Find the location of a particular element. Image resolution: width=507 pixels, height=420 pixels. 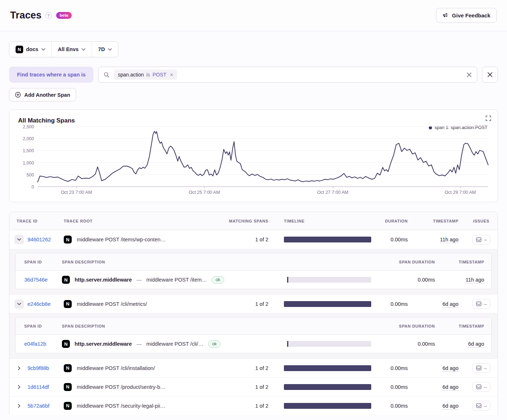

trace-id-cell: 9cb9f88b is located at coordinates (37, 368).